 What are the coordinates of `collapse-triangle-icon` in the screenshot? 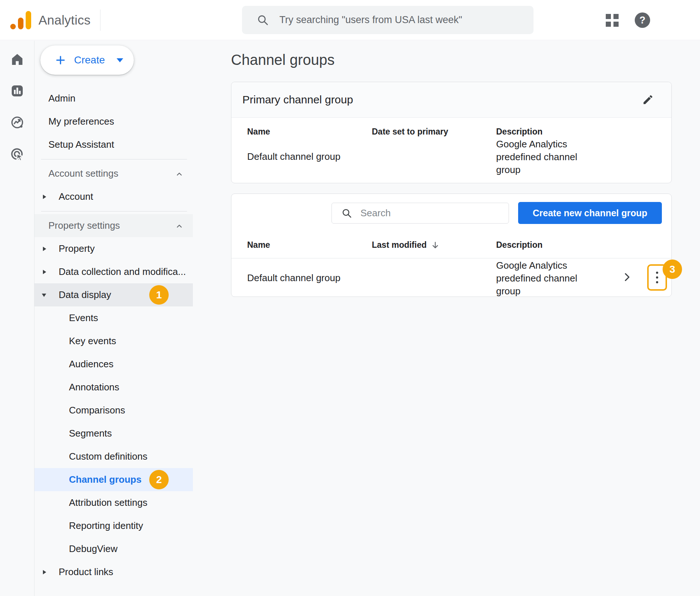 It's located at (44, 295).